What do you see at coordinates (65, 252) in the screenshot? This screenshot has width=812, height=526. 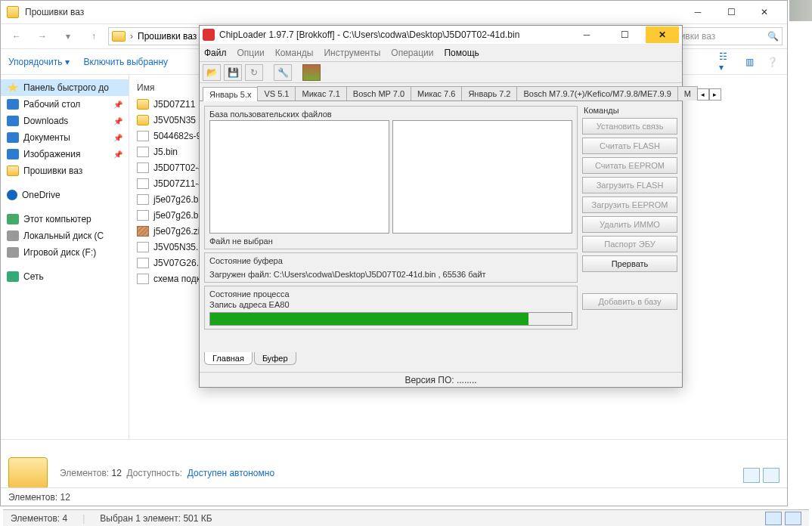 I see `nav-gamedisk: Игровой диск (F:)` at bounding box center [65, 252].